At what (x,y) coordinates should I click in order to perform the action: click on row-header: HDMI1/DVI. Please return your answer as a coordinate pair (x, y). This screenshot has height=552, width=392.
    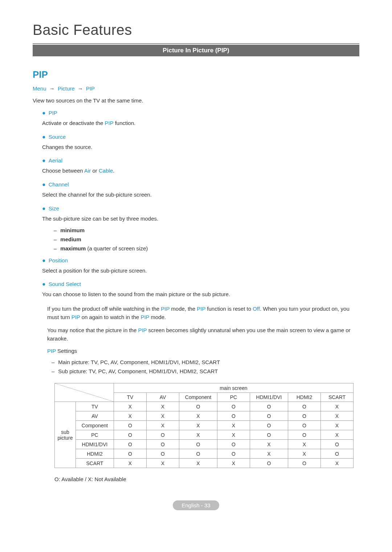
    Looking at the image, I should click on (95, 444).